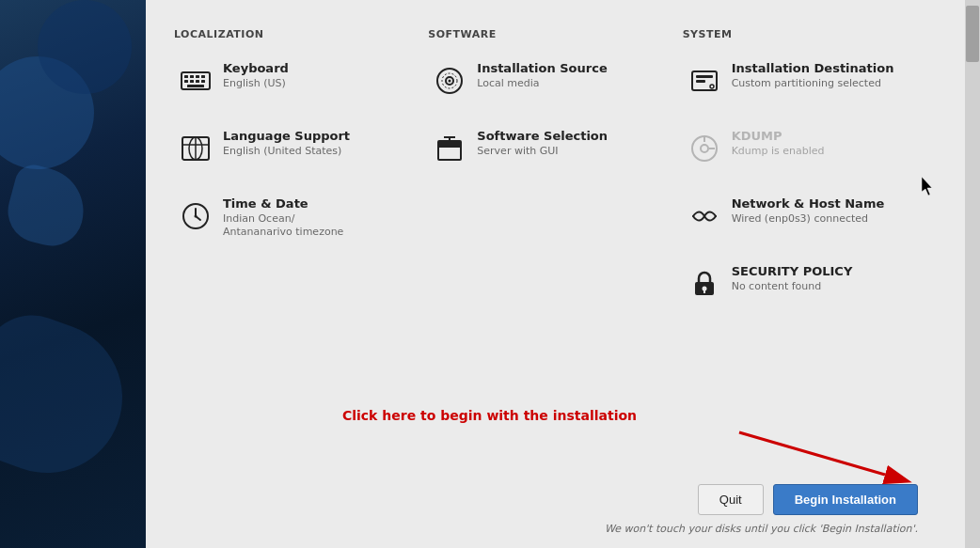  I want to click on time-date-title: Time & Date, so click(283, 203).